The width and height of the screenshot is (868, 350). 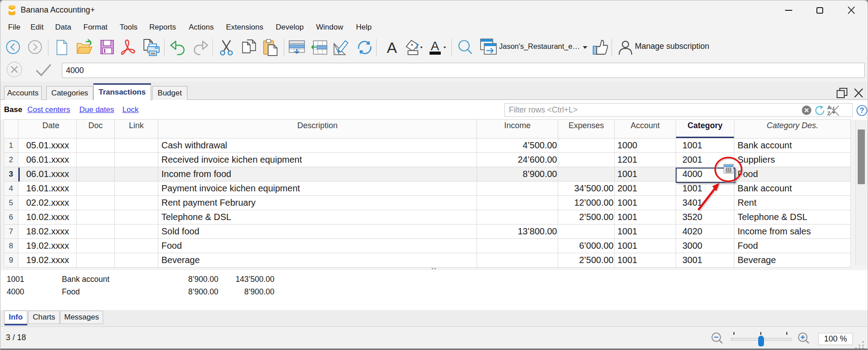 What do you see at coordinates (435, 46) in the screenshot?
I see `svg-text: A` at bounding box center [435, 46].